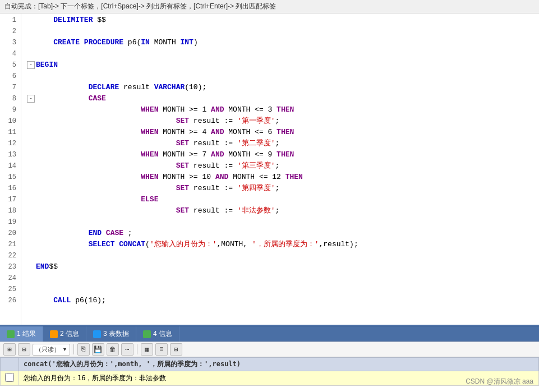 Image resolution: width=539 pixels, height=392 pixels. Describe the element at coordinates (283, 177) in the screenshot. I see `code-line-15: WHEN MONTH >= 10 AND MONTH <= 12 THEN` at that location.